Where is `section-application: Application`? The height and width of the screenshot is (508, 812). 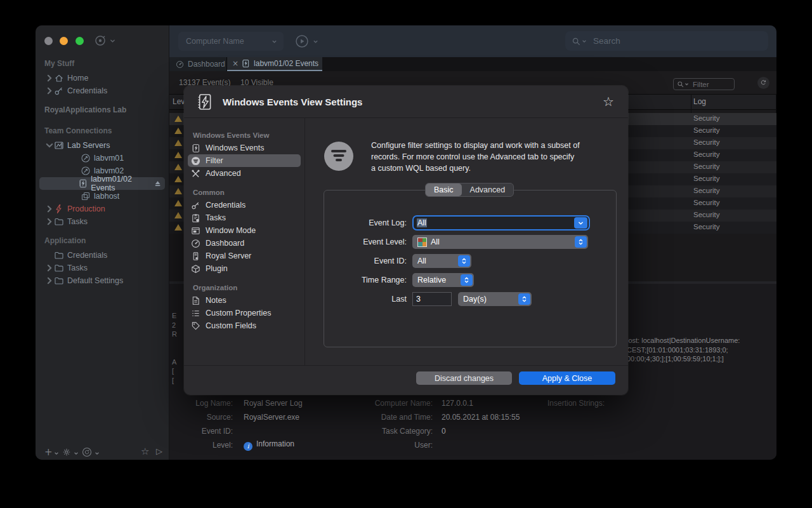
section-application: Application is located at coordinates (65, 241).